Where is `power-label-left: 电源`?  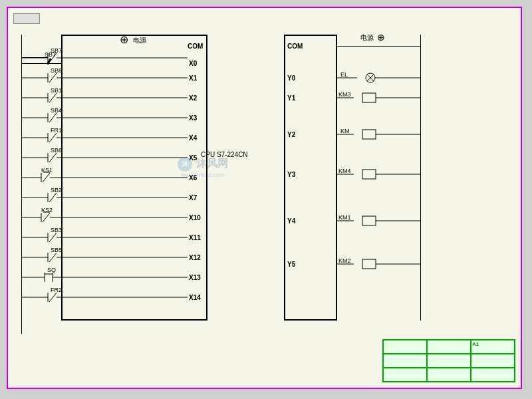
power-label-left: 电源 is located at coordinates (140, 41).